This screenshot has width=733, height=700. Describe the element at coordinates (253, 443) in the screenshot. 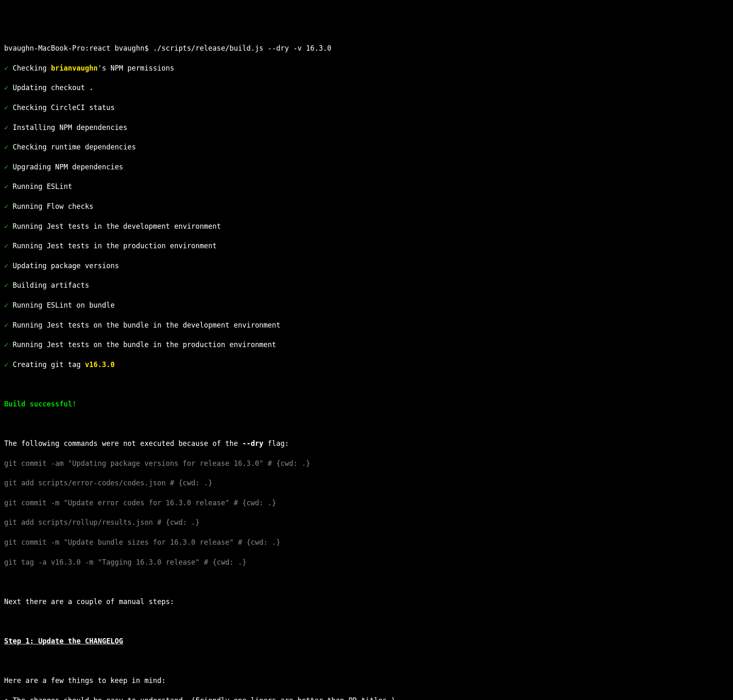

I see `dry-flag: --dry` at that location.